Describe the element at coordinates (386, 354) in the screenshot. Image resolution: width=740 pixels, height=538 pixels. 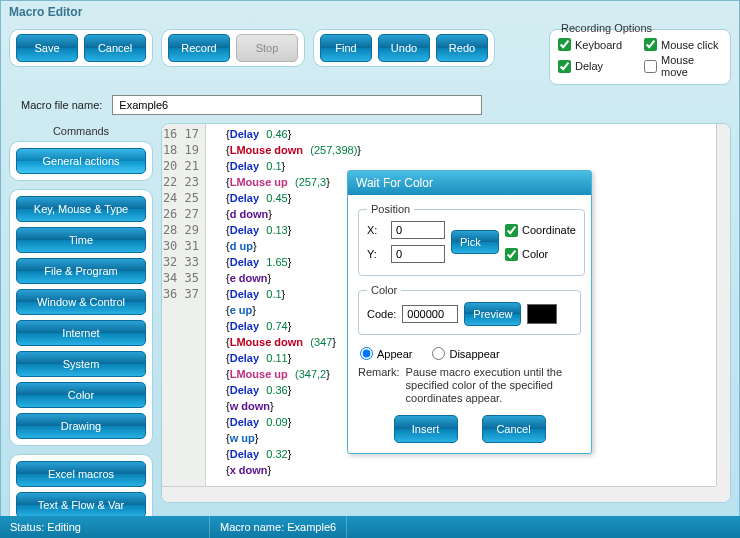
I see `appear-radio: Appear` at that location.